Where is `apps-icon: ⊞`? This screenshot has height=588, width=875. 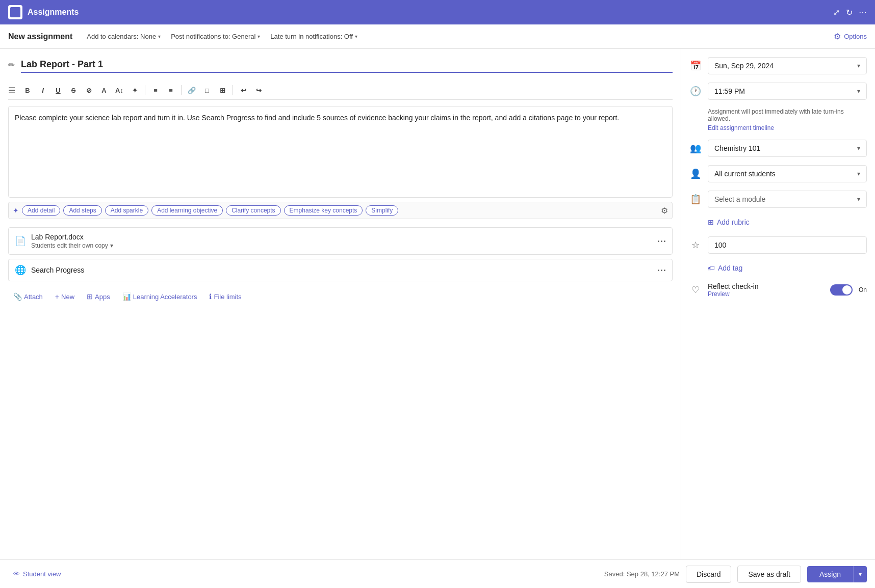
apps-icon: ⊞ is located at coordinates (90, 297).